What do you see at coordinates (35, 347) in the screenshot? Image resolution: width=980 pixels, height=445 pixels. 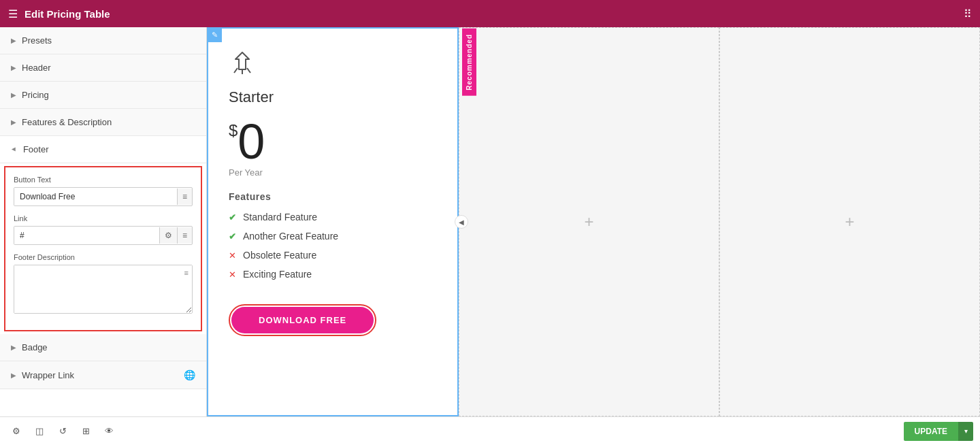 I see `sidebar-item-label: Badge` at bounding box center [35, 347].